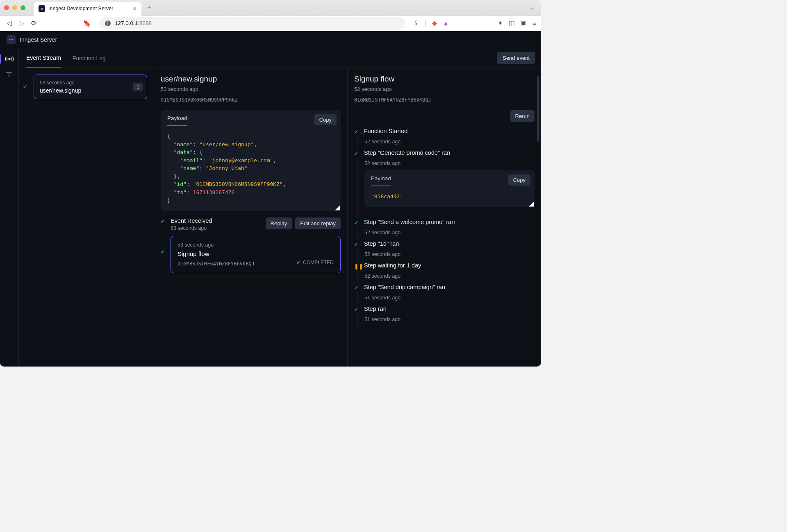  Describe the element at coordinates (9, 75) in the screenshot. I see `book-icon` at that location.